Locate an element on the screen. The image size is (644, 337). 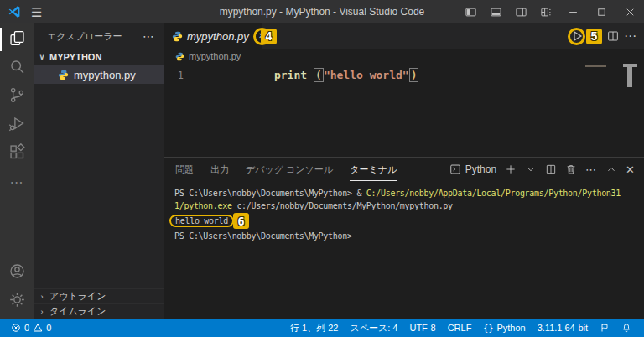
feedback-icon is located at coordinates (605, 328).